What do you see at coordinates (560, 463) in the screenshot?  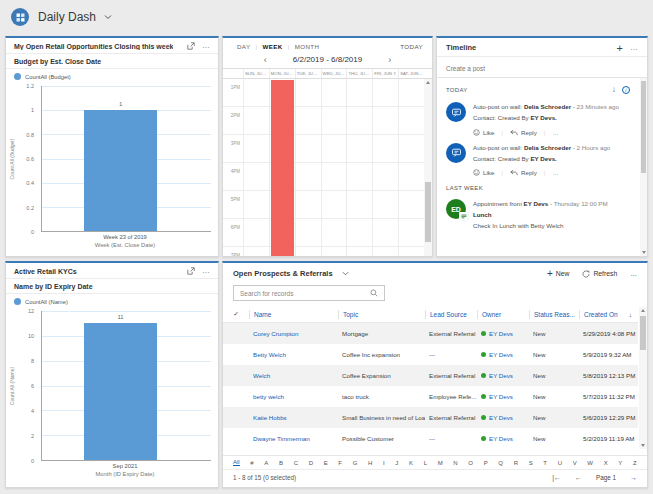 I see `jump-letter: U` at bounding box center [560, 463].